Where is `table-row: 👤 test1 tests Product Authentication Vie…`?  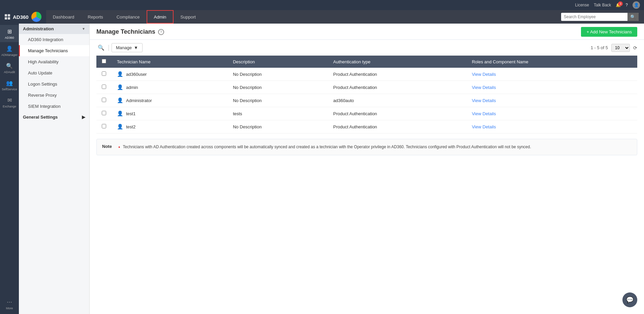 table-row: 👤 test1 tests Product Authentication Vie… is located at coordinates (367, 114).